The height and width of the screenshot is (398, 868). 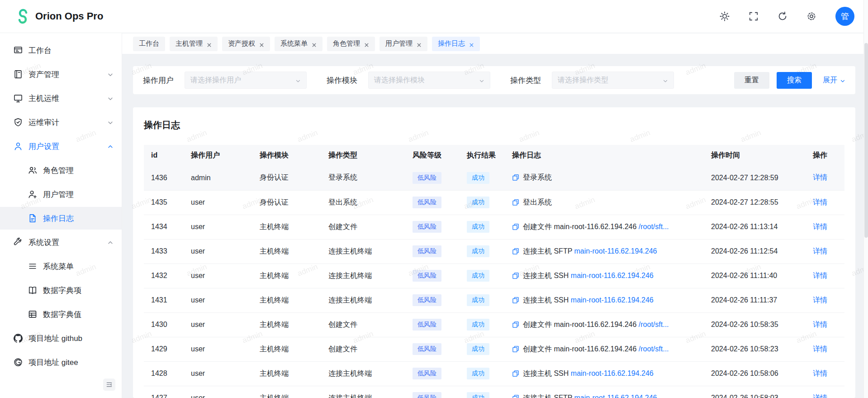 I want to click on table-row: 1433user主机终端连接主机终端低风险成功连接主机 SFTP main-ro…, so click(x=494, y=251).